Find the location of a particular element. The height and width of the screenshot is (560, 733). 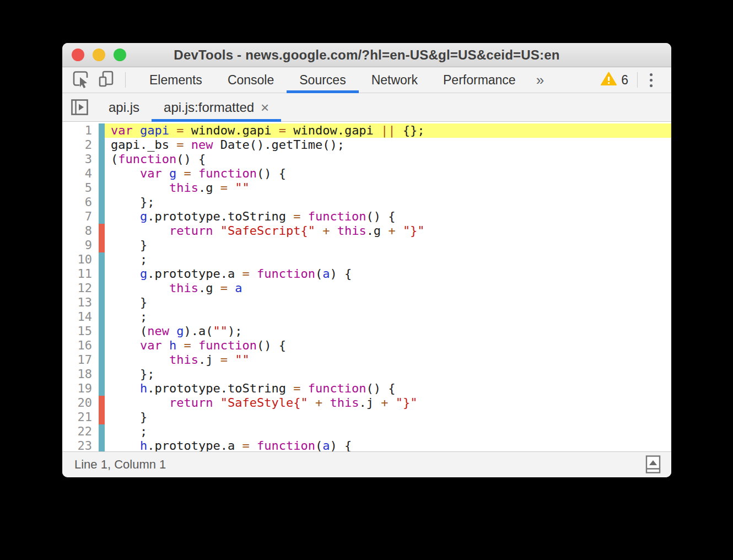

line-number: 22 is located at coordinates (80, 432).